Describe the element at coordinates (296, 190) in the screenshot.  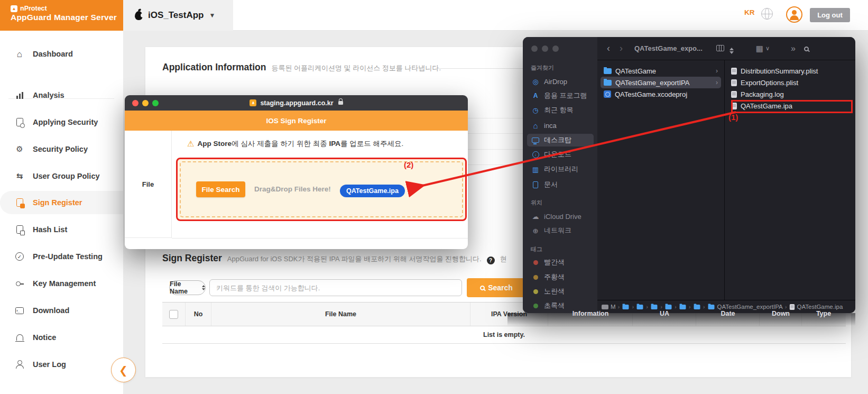
I see `modal-body: File ⚠ App Store에 심사 제출을 하기 위한 최종 IPA를 업…` at that location.